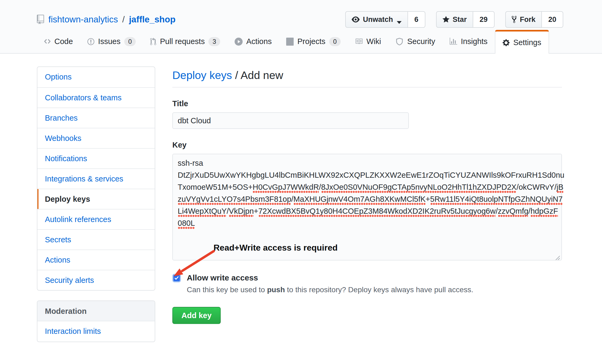  I want to click on fork-button-group: Fork20, so click(534, 19).